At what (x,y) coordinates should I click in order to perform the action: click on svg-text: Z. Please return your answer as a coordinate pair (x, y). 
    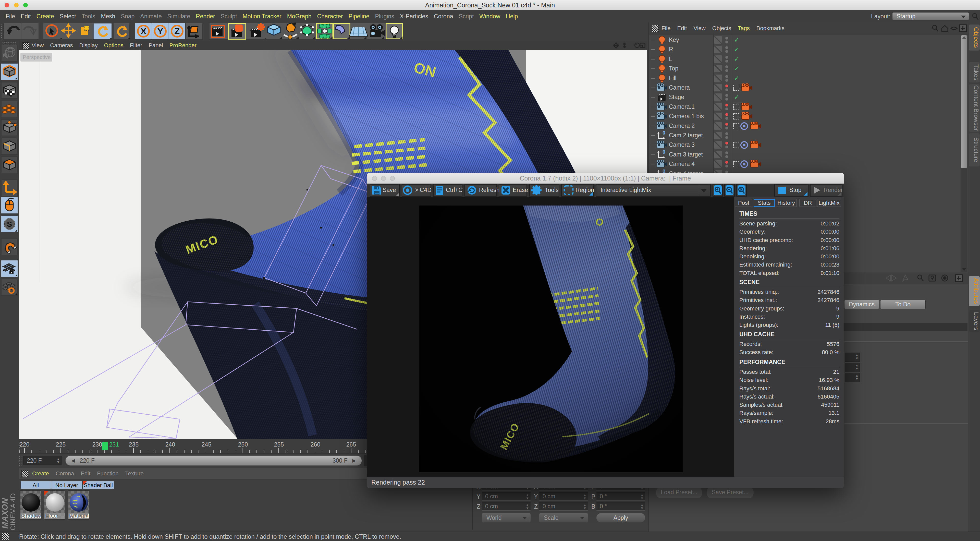
    Looking at the image, I should click on (177, 31).